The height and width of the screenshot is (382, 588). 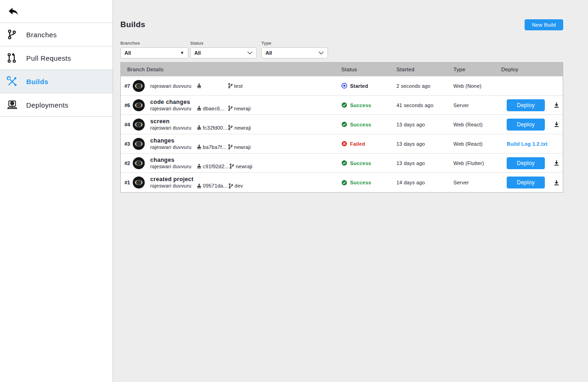 I want to click on status-label: Started, so click(x=359, y=86).